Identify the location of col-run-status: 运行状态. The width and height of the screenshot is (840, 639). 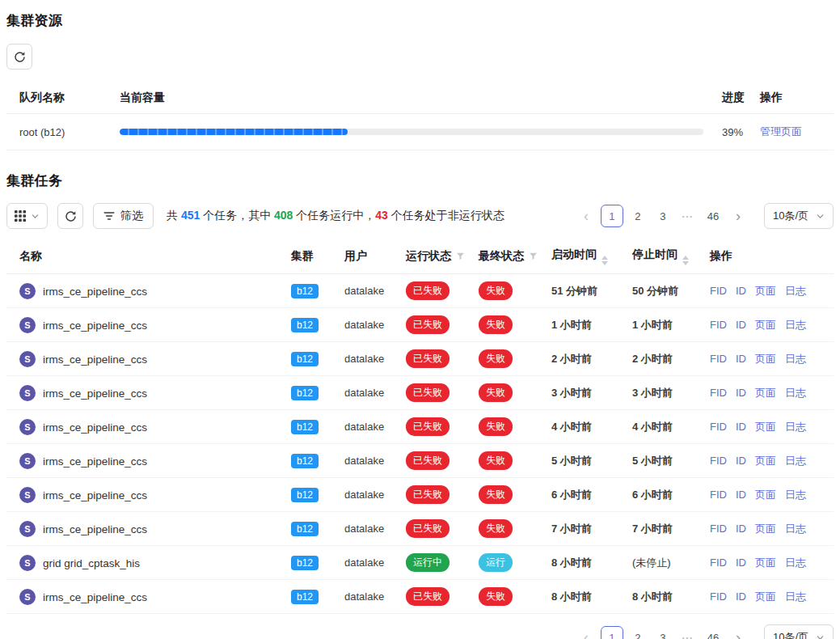
(429, 257).